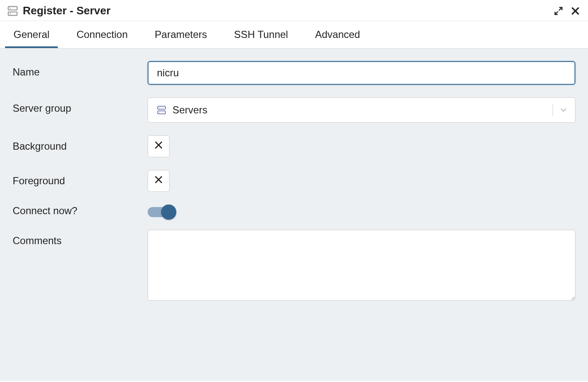 Image resolution: width=588 pixels, height=382 pixels. I want to click on label-comments: Comments, so click(80, 238).